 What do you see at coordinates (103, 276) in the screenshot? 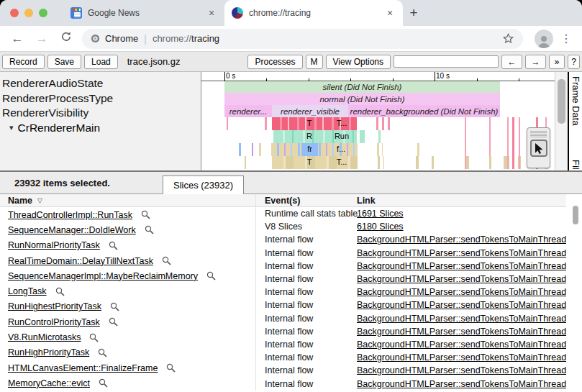
I see `slice-name-link: SequenceManagerImpl::MaybeReclaimMemory` at bounding box center [103, 276].